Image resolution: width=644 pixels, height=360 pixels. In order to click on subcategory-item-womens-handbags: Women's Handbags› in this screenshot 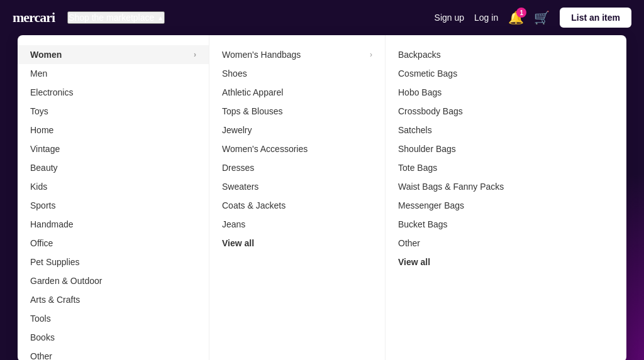, I will do `click(297, 55)`.